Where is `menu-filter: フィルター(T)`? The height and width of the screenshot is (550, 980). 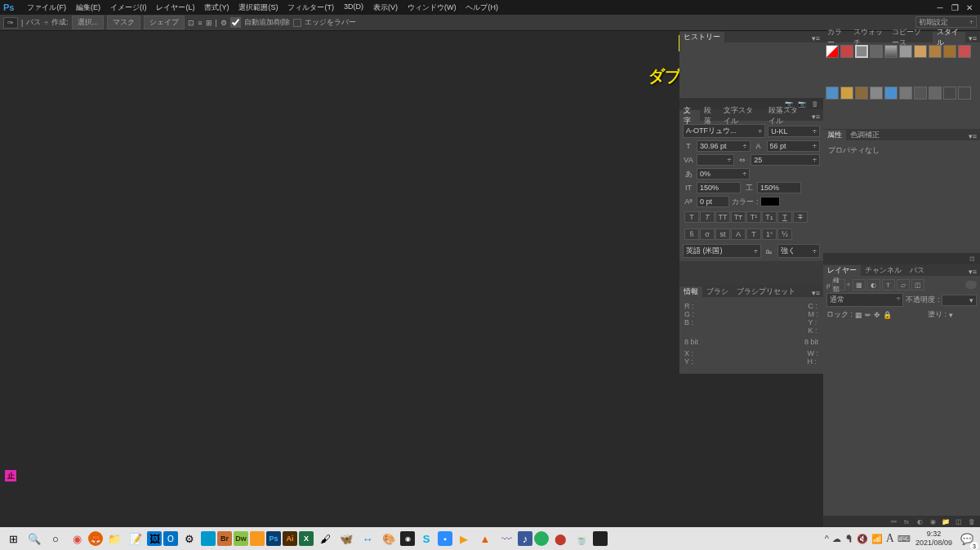 menu-filter: フィルター(T) is located at coordinates (310, 8).